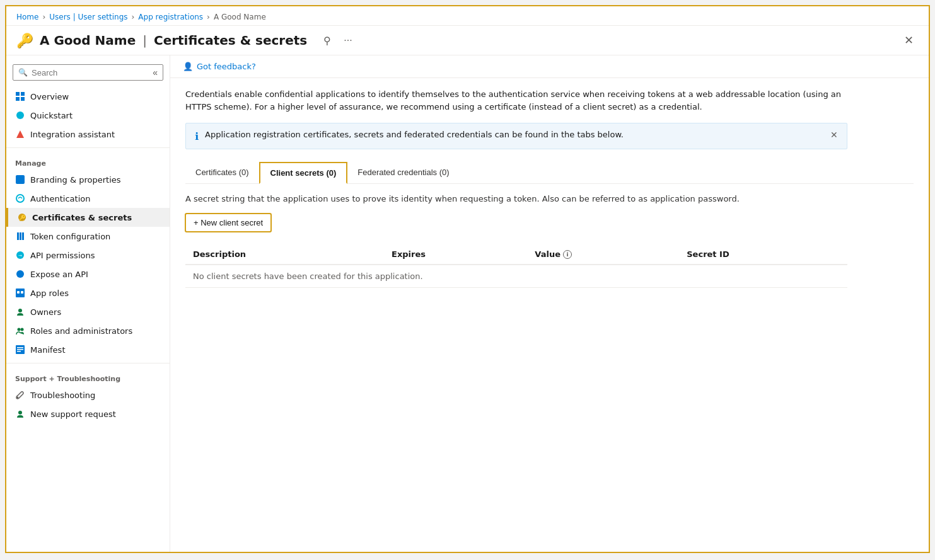 The width and height of the screenshot is (935, 560). What do you see at coordinates (516, 276) in the screenshot?
I see `empty-message: No client secrets have been created for …` at bounding box center [516, 276].